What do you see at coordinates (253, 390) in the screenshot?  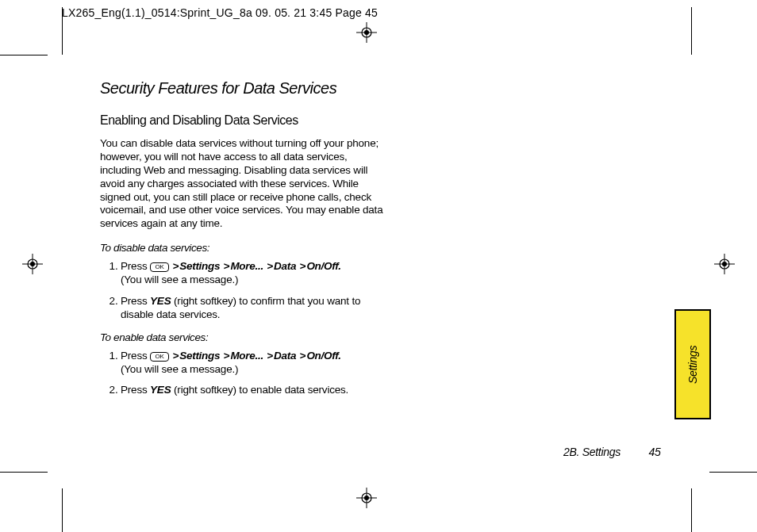 I see `step-2: Press YES (right softkey) to enable data…` at bounding box center [253, 390].